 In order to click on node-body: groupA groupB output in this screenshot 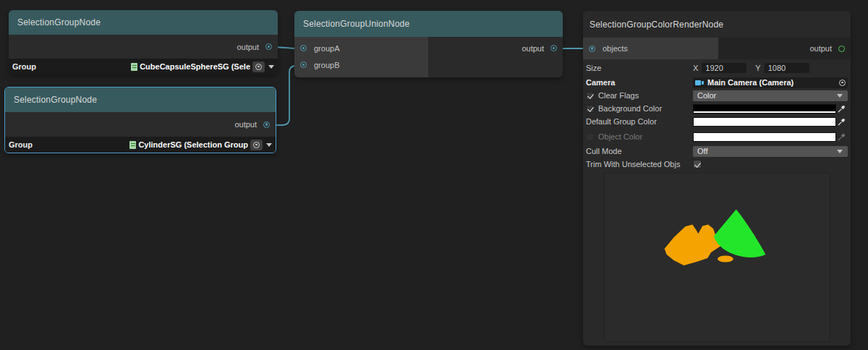, I will do `click(428, 57)`.